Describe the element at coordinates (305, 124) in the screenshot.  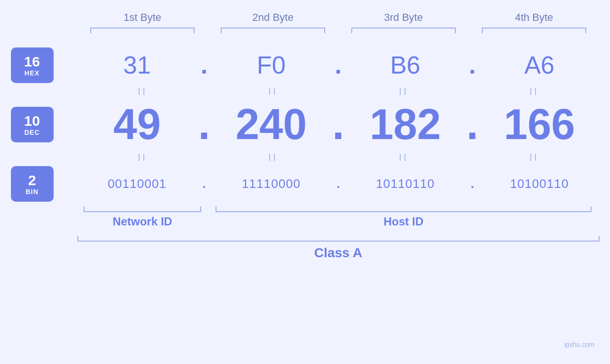
I see `dec-row: 10 DEC 49 . 240 . 182 . 166` at that location.